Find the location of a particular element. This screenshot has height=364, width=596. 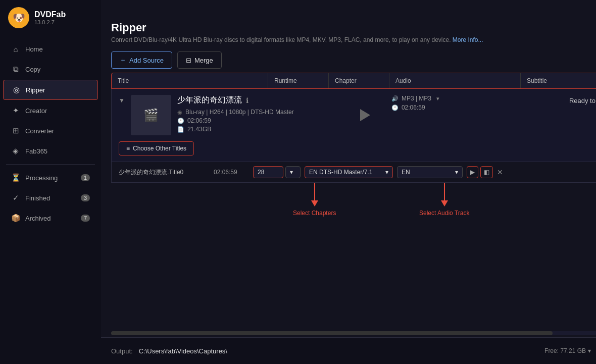

list-icon: ≡ is located at coordinates (128, 148).